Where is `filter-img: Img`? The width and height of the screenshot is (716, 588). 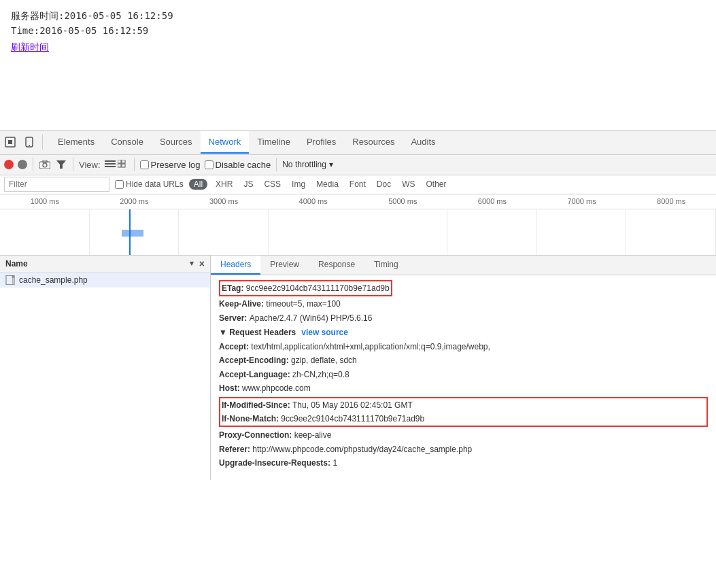
filter-img: Img is located at coordinates (299, 184).